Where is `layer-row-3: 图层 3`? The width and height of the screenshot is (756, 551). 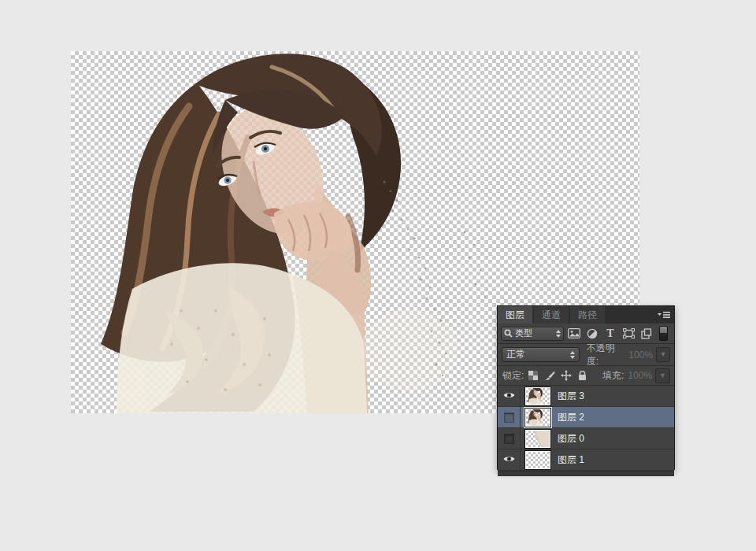 layer-row-3: 图层 3 is located at coordinates (586, 397).